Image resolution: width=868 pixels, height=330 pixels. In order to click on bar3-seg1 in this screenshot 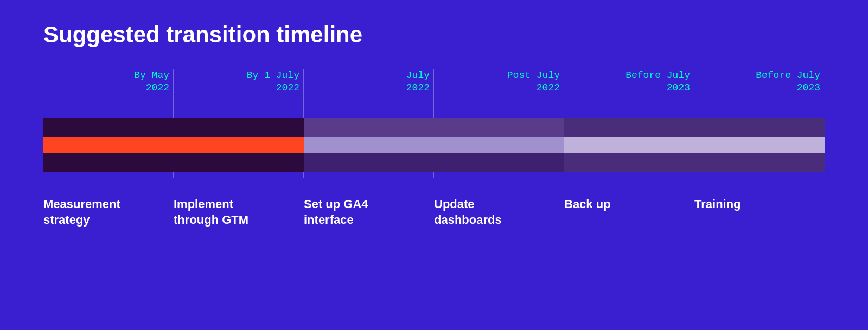, I will do `click(174, 163)`.